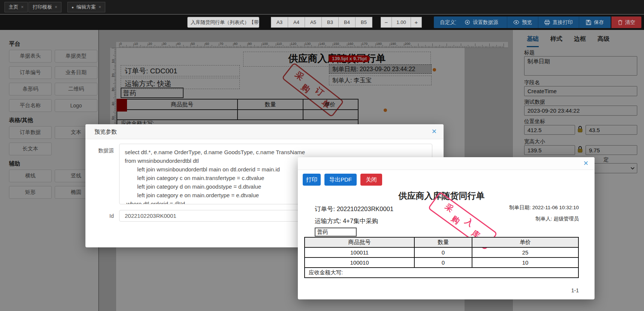 Image resolution: width=644 pixels, height=311 pixels. I want to click on preview-params-header: 预览参数 ✕, so click(264, 132).